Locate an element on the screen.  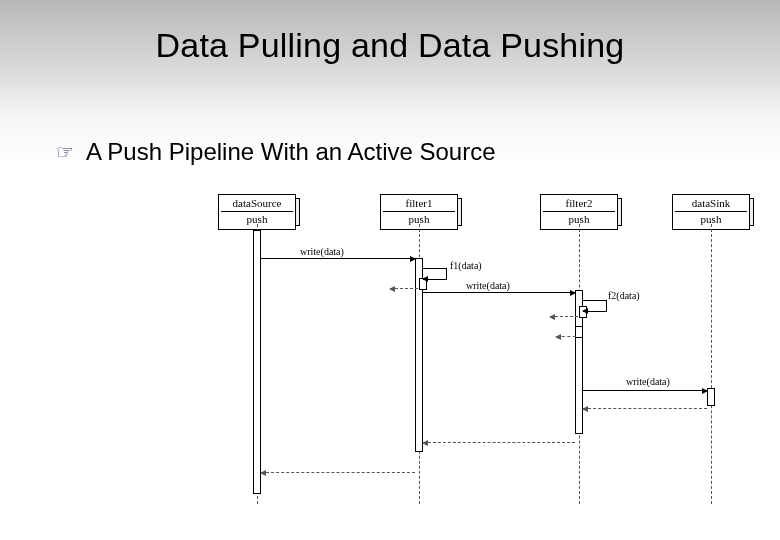
return-r2 is located at coordinates (499, 442).